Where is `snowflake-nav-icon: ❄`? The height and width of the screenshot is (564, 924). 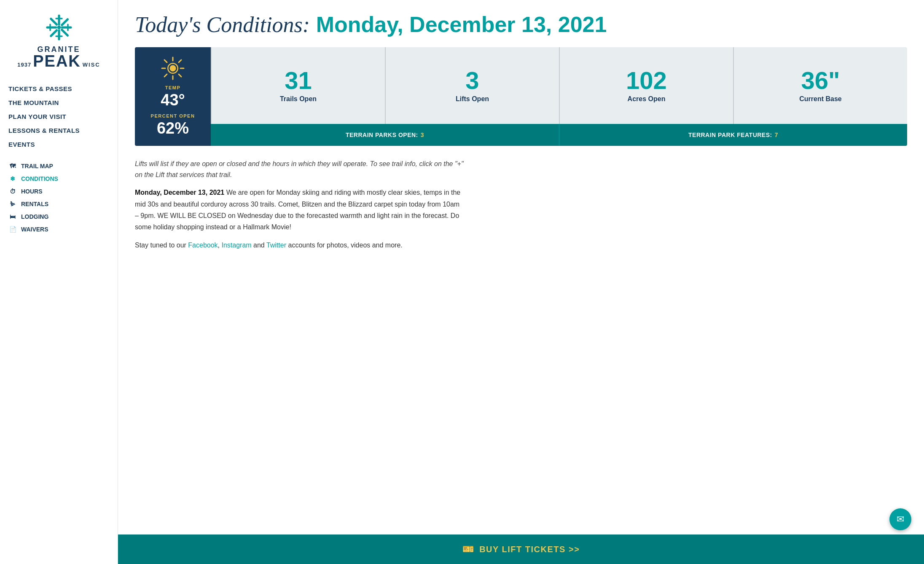 snowflake-nav-icon: ❄ is located at coordinates (13, 179).